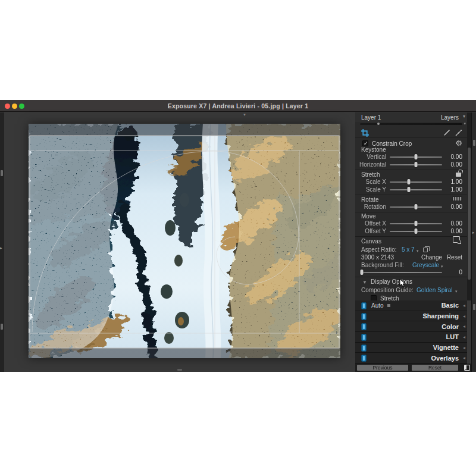 Image resolution: width=476 pixels, height=476 pixels. I want to click on canvas-size-icon, so click(456, 239).